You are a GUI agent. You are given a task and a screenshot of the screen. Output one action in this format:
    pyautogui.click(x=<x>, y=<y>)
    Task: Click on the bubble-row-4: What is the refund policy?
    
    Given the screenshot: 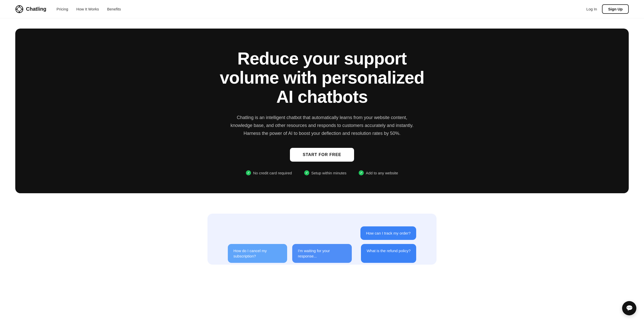 What is the action you would take?
    pyautogui.click(x=386, y=253)
    